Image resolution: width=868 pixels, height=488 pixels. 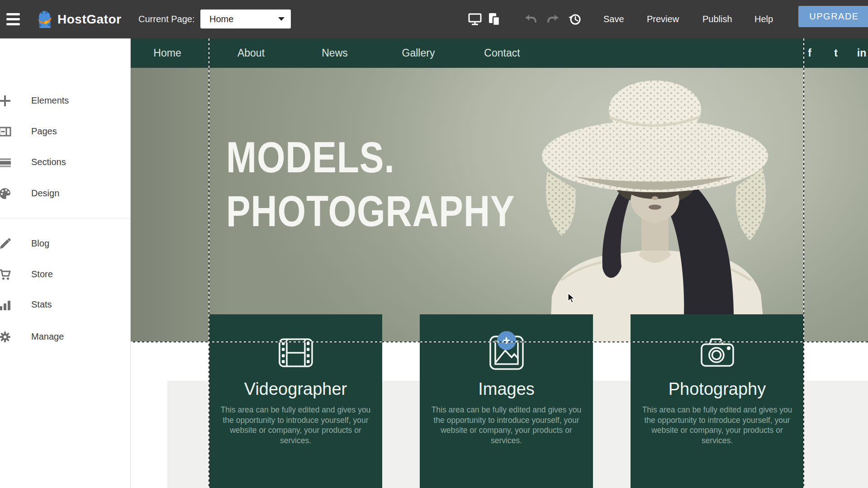 What do you see at coordinates (507, 401) in the screenshot?
I see `card-images: + Images This area can be fully edited a…` at bounding box center [507, 401].